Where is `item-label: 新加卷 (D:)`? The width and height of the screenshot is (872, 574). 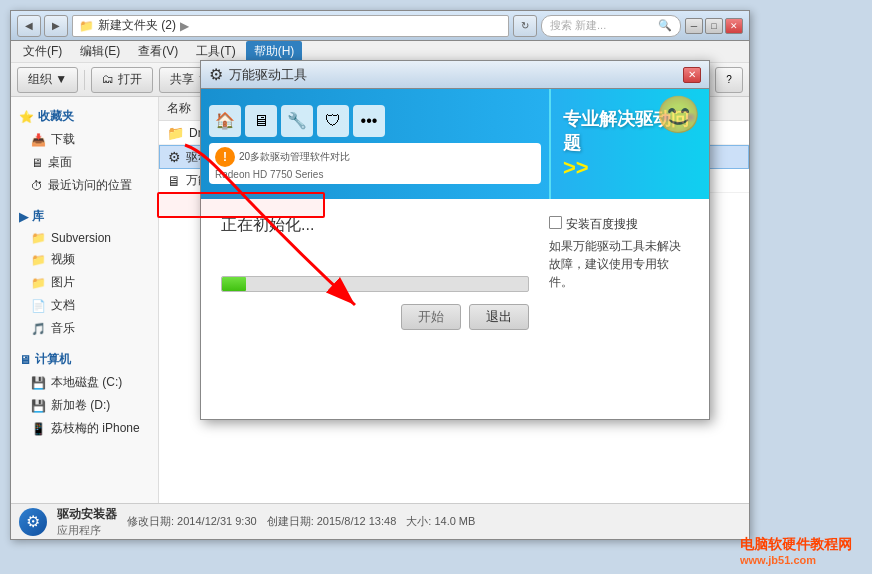 item-label: 新加卷 (D:) is located at coordinates (80, 406).